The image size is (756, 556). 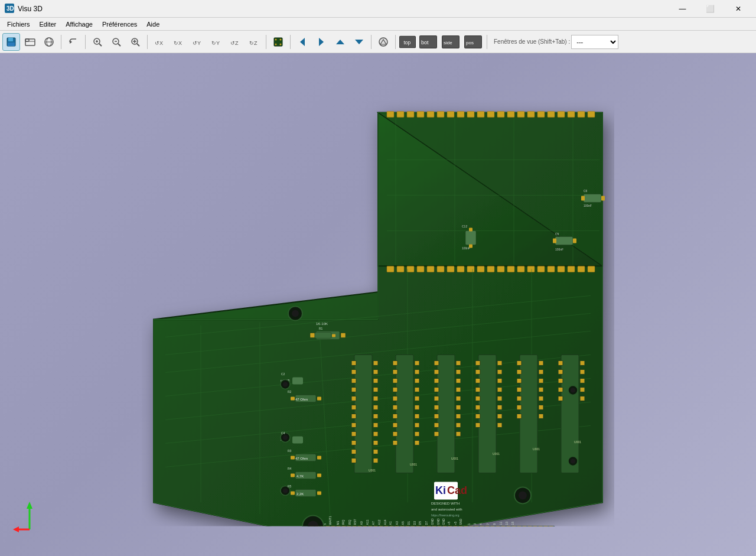 I want to click on svg-text: U001, so click(x=578, y=442).